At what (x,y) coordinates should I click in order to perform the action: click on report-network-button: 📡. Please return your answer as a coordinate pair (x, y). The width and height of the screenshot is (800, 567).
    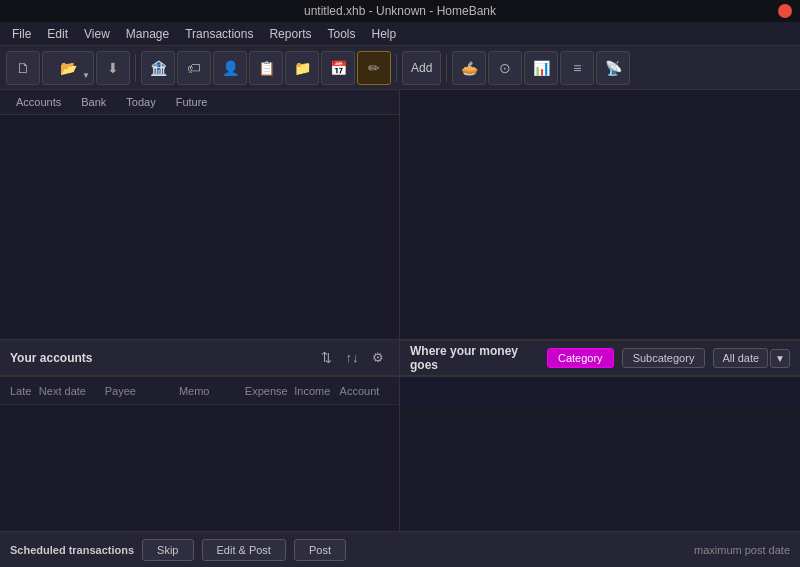
    Looking at the image, I should click on (613, 68).